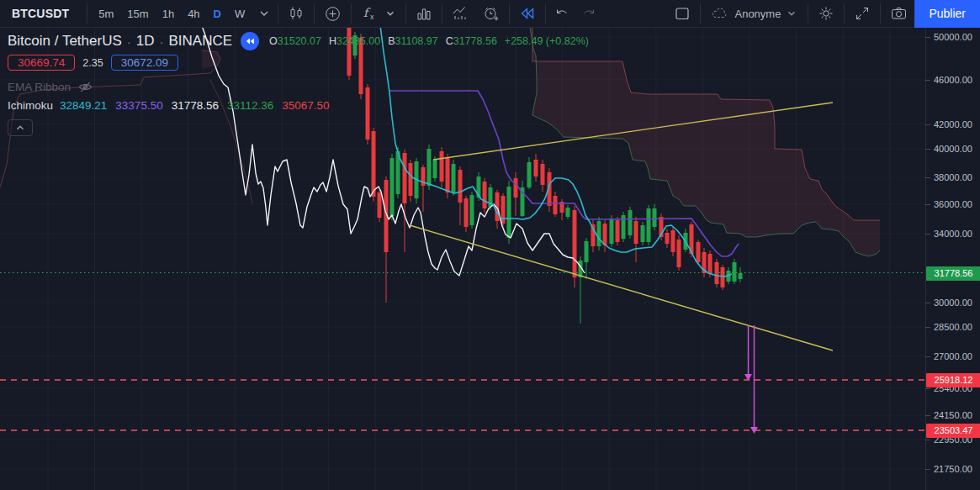 Image resolution: width=980 pixels, height=490 pixels. Describe the element at coordinates (251, 106) in the screenshot. I see `ichimoku-value: 33112.36` at that location.